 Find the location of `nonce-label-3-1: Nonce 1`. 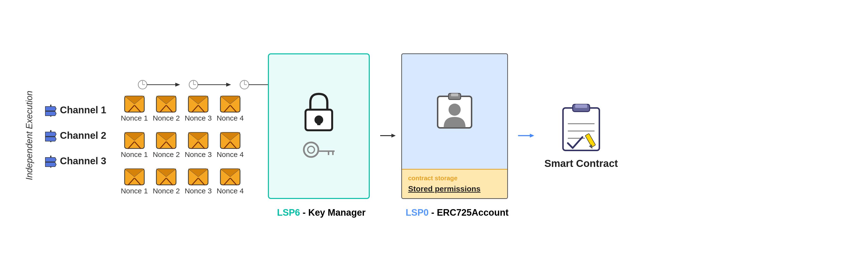

nonce-label-3-1: Nonce 1 is located at coordinates (134, 191).